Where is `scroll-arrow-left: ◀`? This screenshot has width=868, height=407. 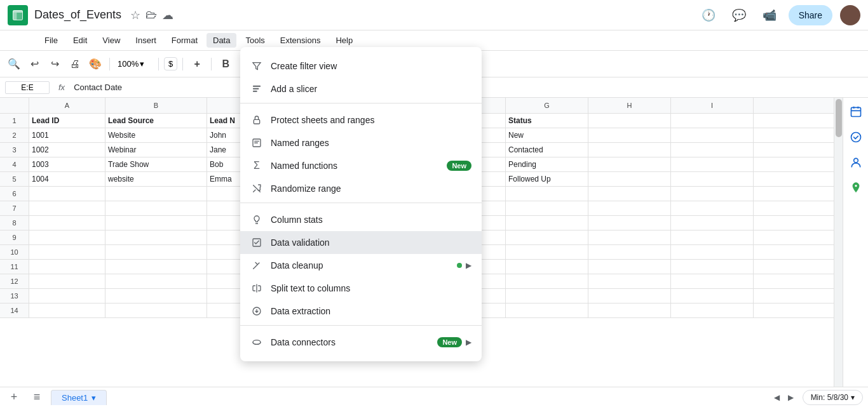 scroll-arrow-left: ◀ is located at coordinates (777, 397).